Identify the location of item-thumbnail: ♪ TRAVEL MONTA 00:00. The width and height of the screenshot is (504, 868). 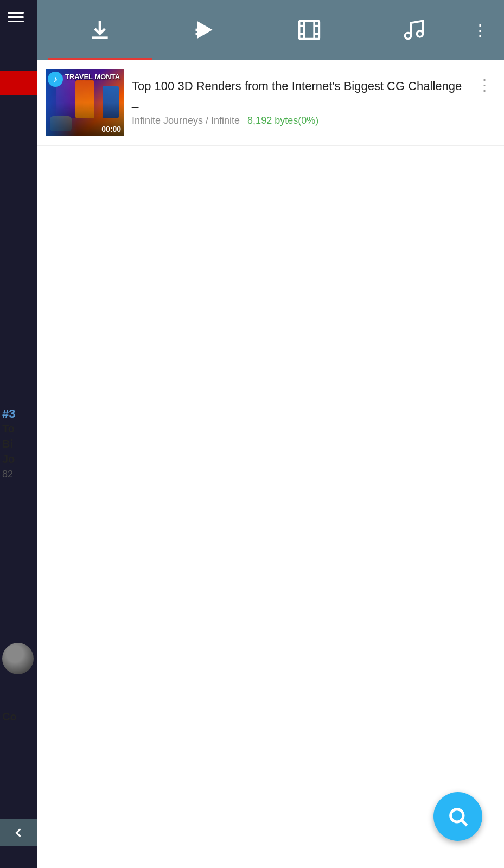
(85, 103).